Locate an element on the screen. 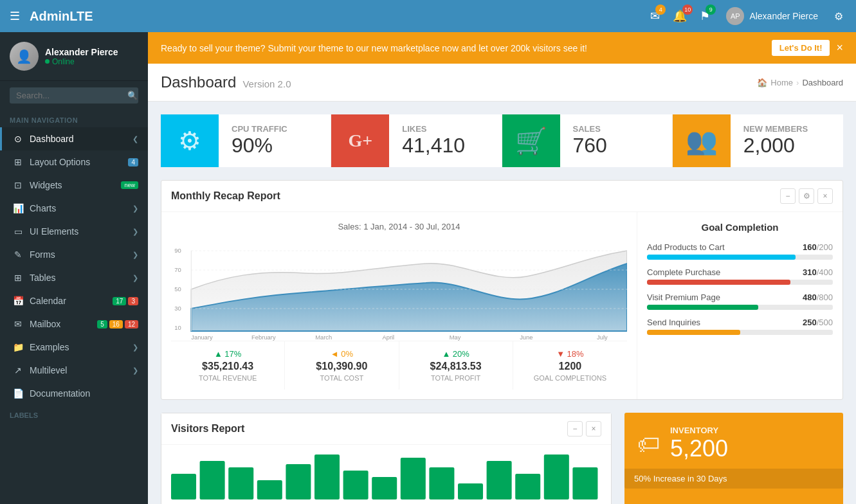 The height and width of the screenshot is (504, 856). profit-label: TOTAL PROFIT is located at coordinates (456, 378).